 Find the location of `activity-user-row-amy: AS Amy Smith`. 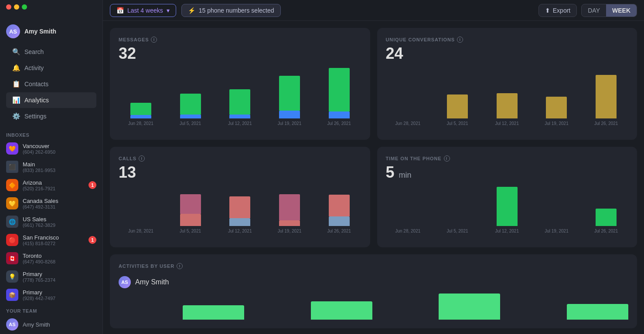

activity-user-row-amy: AS Amy Smith is located at coordinates (373, 282).